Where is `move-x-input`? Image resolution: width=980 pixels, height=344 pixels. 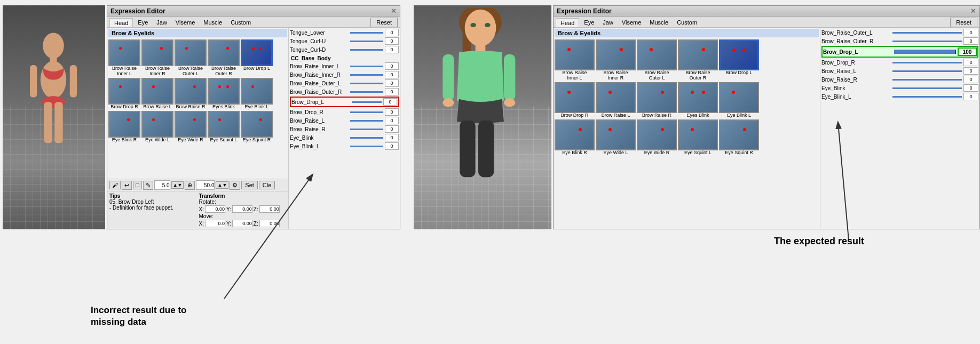
move-x-input is located at coordinates (215, 223).